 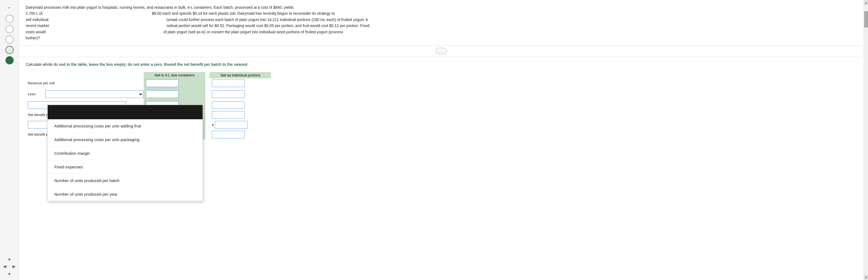 What do you see at coordinates (125, 112) in the screenshot?
I see `dropdown-header-bar` at bounding box center [125, 112].